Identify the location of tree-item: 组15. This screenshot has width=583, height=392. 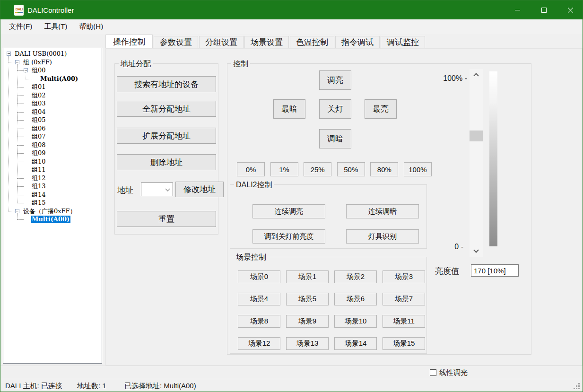
(25, 203).